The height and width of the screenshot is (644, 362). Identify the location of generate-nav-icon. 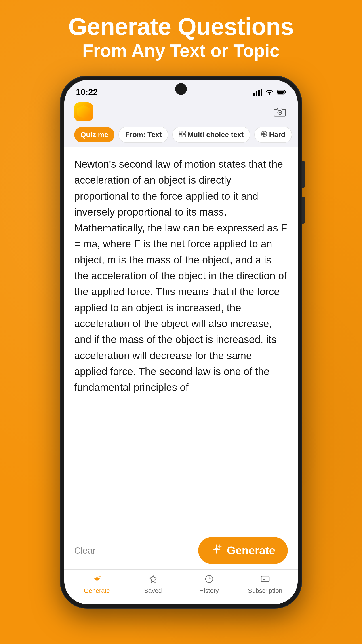
(97, 580).